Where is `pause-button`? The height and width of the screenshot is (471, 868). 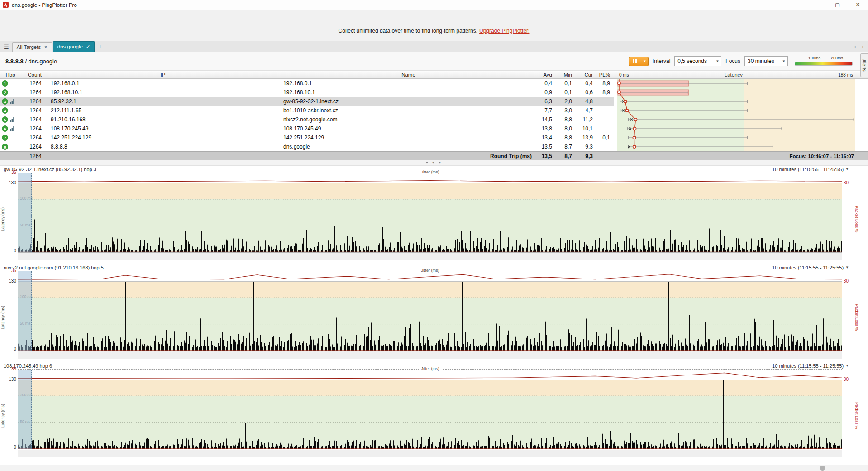 pause-button is located at coordinates (635, 62).